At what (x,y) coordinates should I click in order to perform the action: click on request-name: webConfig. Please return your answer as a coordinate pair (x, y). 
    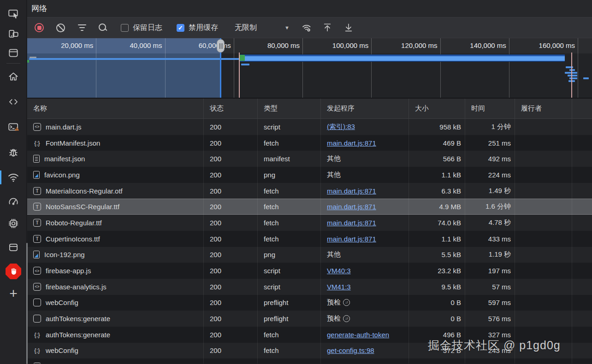
    Looking at the image, I should click on (62, 350).